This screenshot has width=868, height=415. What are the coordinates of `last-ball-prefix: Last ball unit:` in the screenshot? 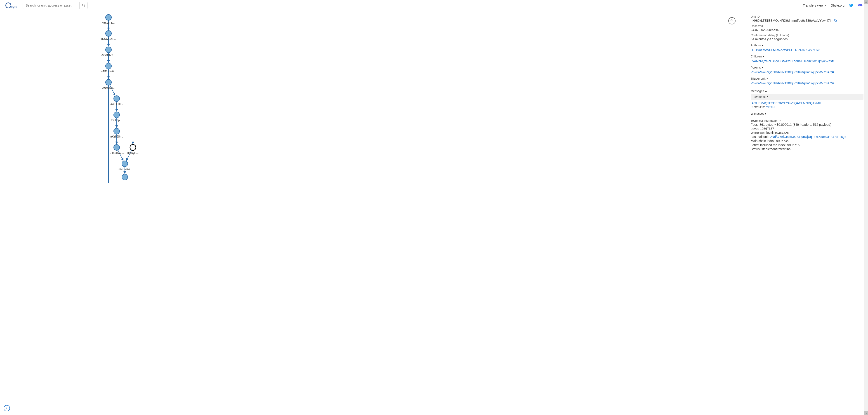 It's located at (761, 137).